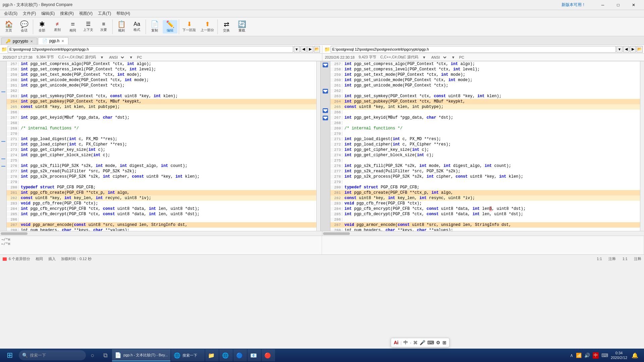  Describe the element at coordinates (304, 49) in the screenshot. I see `left-addr-prev: ◀` at that location.